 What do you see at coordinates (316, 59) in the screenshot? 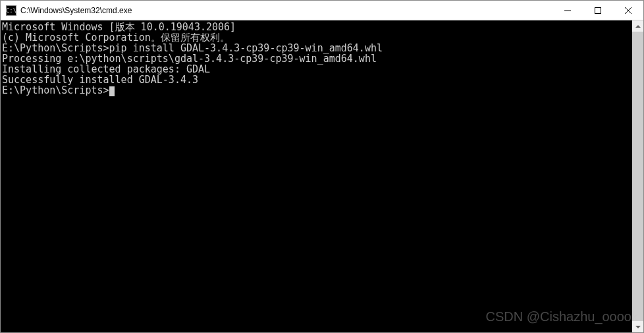
I see `terminal-line: Processing e:\python\scripts\gdal-3.4.3-…` at bounding box center [316, 59].